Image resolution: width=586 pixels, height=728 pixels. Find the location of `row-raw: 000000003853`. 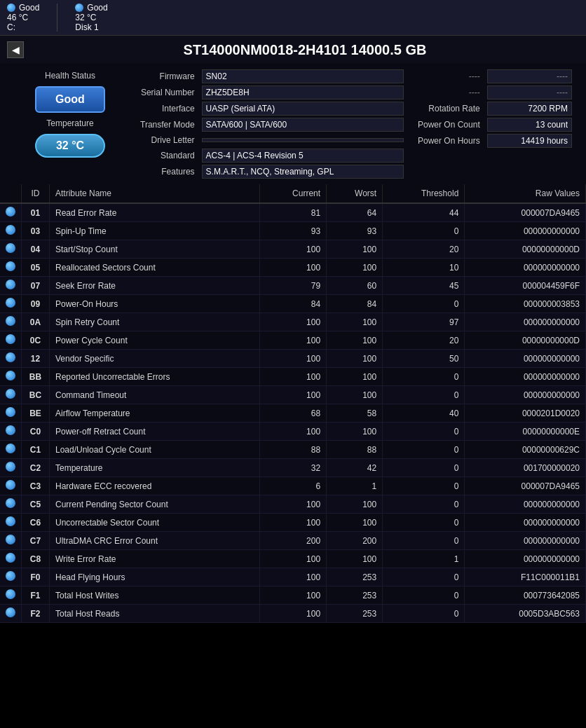

row-raw: 000000003853 is located at coordinates (526, 304).